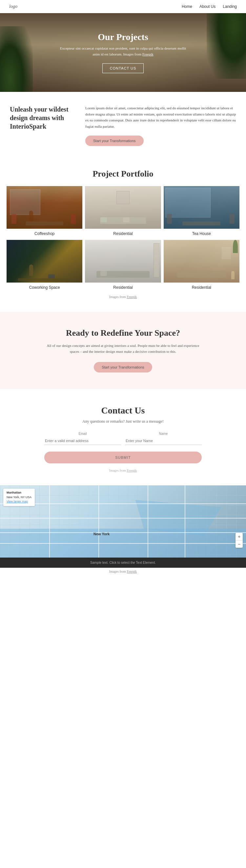 The height and width of the screenshot is (868, 246). Describe the element at coordinates (123, 287) in the screenshot. I see `portfolio-label-residential2: Residential` at that location.